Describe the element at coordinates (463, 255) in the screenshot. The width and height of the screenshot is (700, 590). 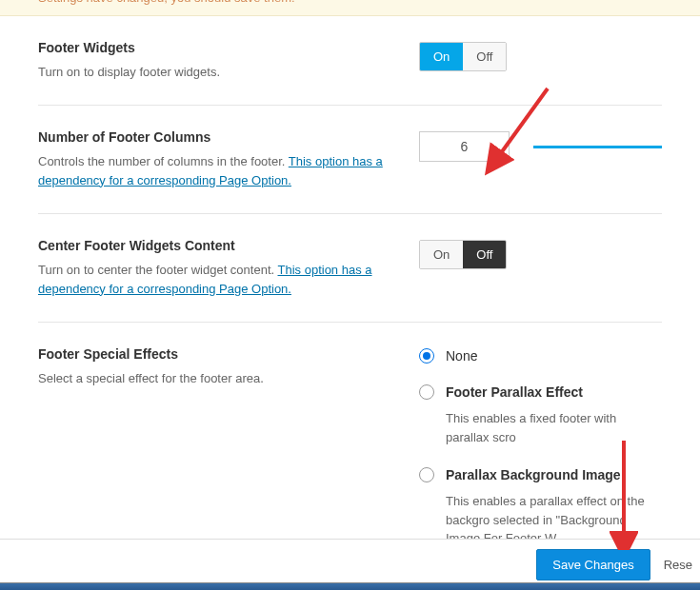
I see `center-footer-toggle: On Off` at that location.